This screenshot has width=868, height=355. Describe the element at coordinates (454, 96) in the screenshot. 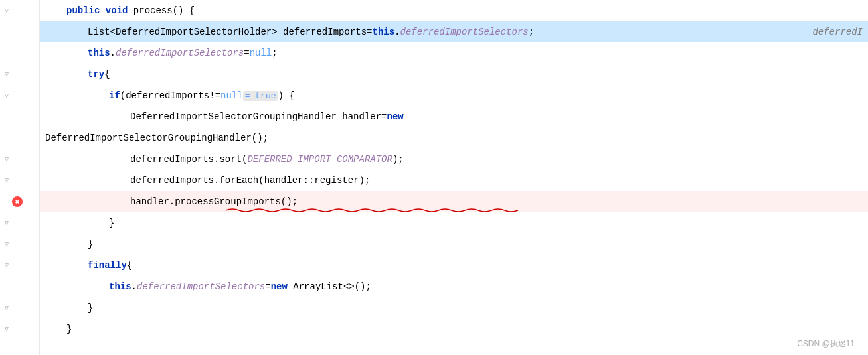

I see `code-line-5: if (deferredImports != null = true ) {` at that location.